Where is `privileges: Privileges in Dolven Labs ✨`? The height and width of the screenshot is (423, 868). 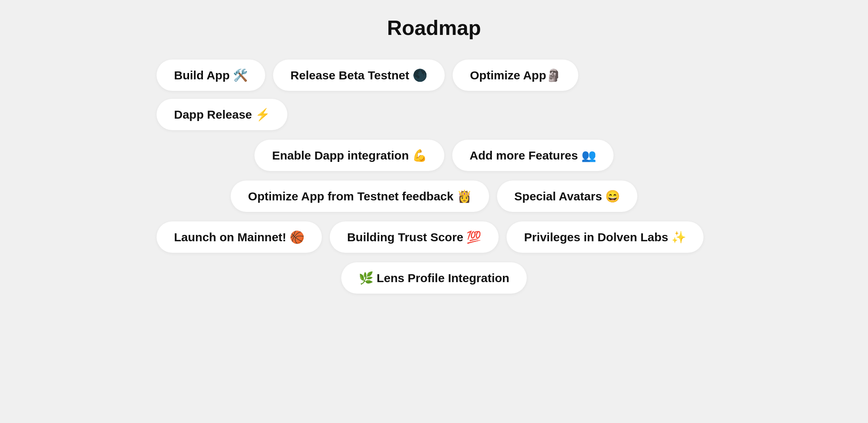 privileges: Privileges in Dolven Labs ✨ is located at coordinates (605, 237).